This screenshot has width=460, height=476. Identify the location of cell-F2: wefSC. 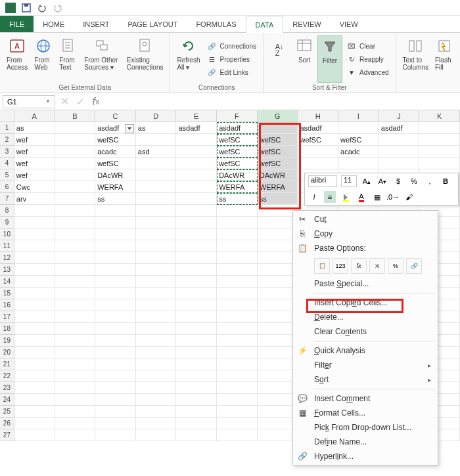
(237, 140).